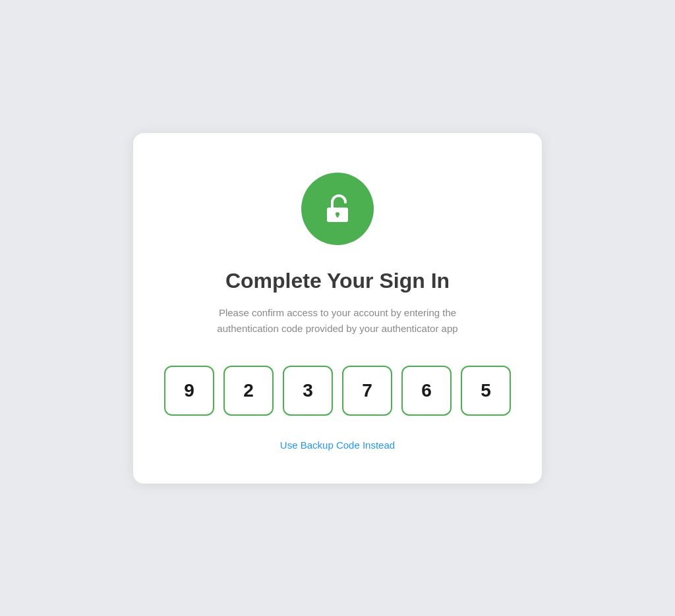  What do you see at coordinates (338, 321) in the screenshot?
I see `page-description: Please confirm access to your account by…` at bounding box center [338, 321].